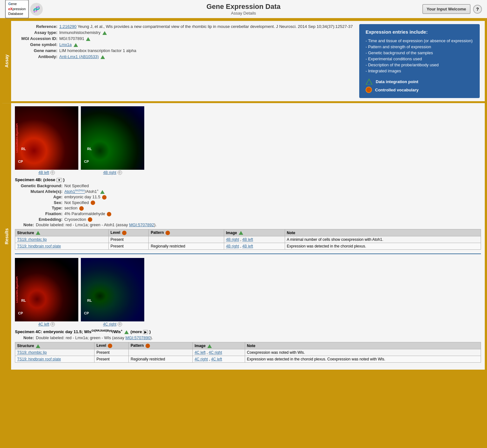  I want to click on gene-name-row: Gene name: LIM homeobox transcription fa…, so click(186, 51).